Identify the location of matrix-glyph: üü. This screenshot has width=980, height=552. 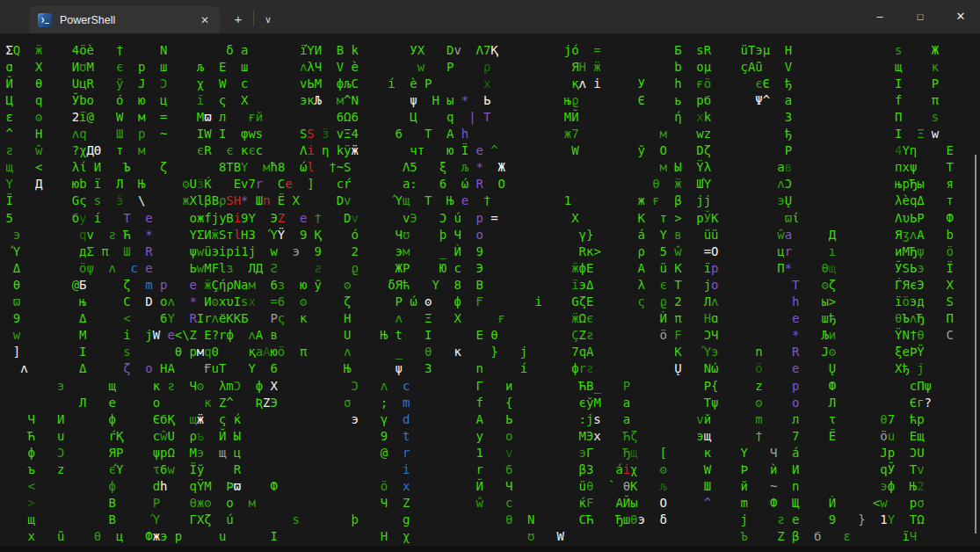
(712, 236).